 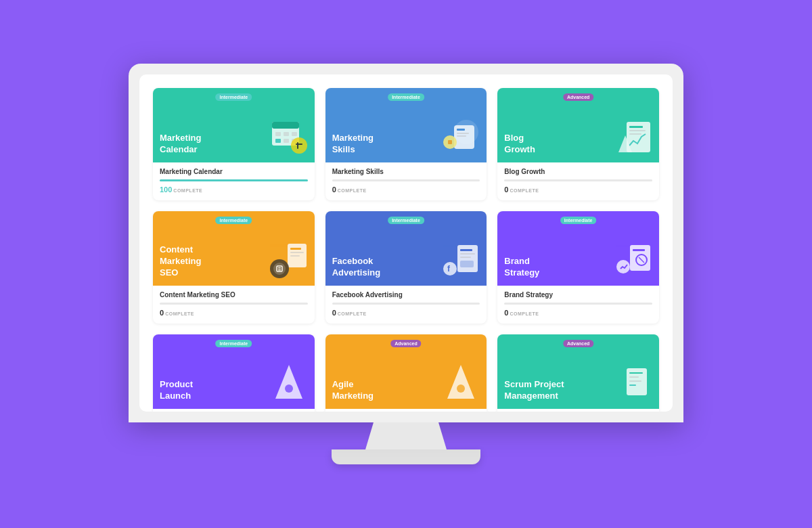 I want to click on card-body: Product Launch, so click(x=234, y=410).